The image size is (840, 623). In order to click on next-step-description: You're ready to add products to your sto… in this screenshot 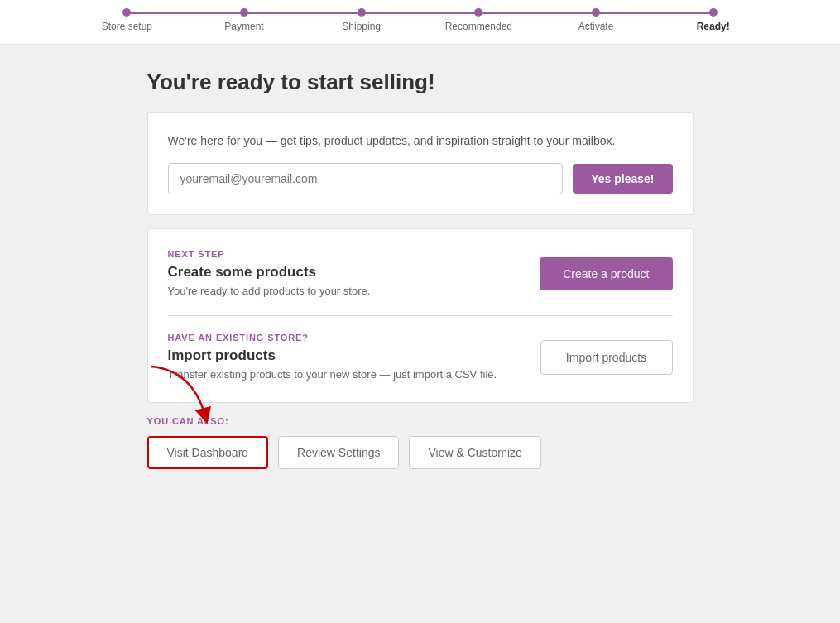, I will do `click(348, 291)`.